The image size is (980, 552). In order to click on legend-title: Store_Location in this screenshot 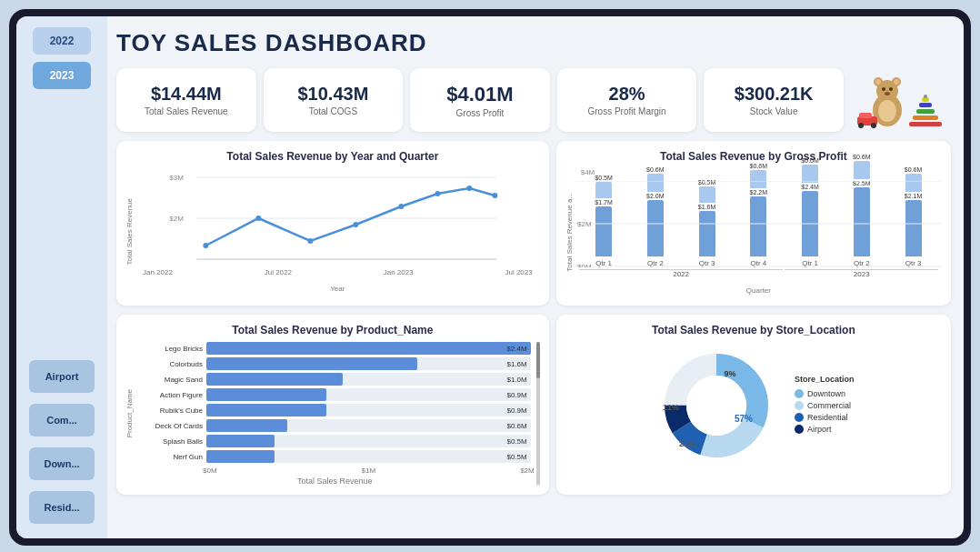, I will do `click(825, 379)`.